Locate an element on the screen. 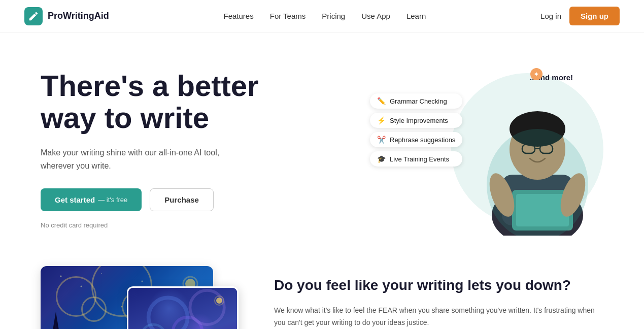 Image resolution: width=644 pixels, height=329 pixels. section2-title: Do you feel like your writing lets you d… is located at coordinates (438, 285).